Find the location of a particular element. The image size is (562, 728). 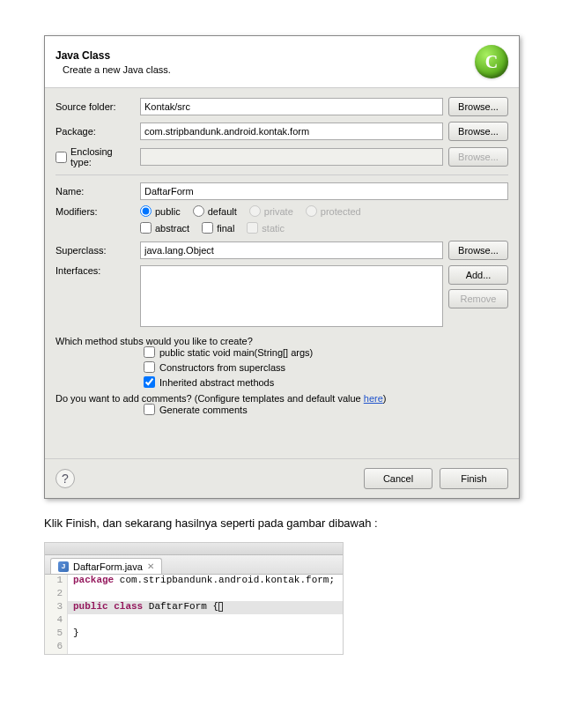

editor-tab: J DaftarForm.java ✕ is located at coordinates (106, 566).